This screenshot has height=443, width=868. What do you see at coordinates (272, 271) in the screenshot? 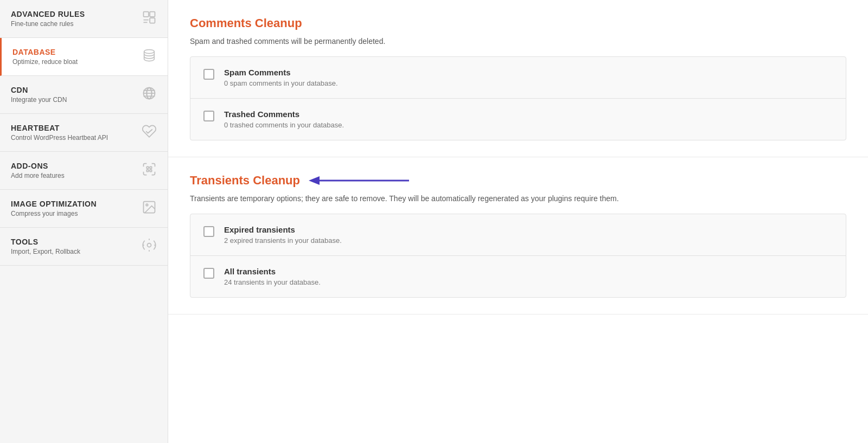
I see `all-transients-label: All transients` at bounding box center [272, 271].